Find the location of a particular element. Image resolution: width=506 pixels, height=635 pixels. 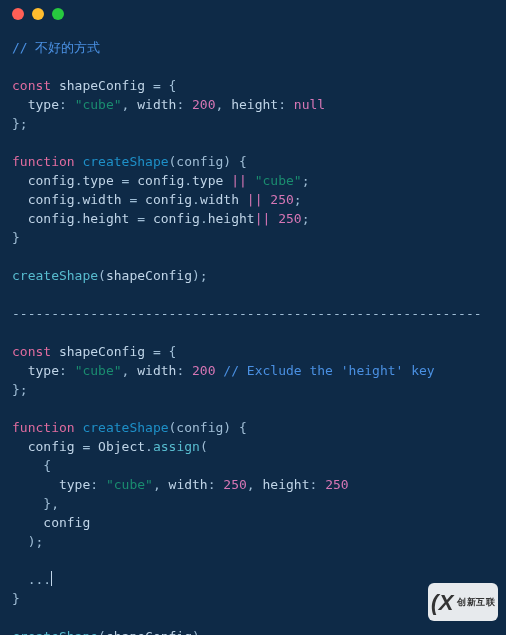

window-titlebar is located at coordinates (253, 14).